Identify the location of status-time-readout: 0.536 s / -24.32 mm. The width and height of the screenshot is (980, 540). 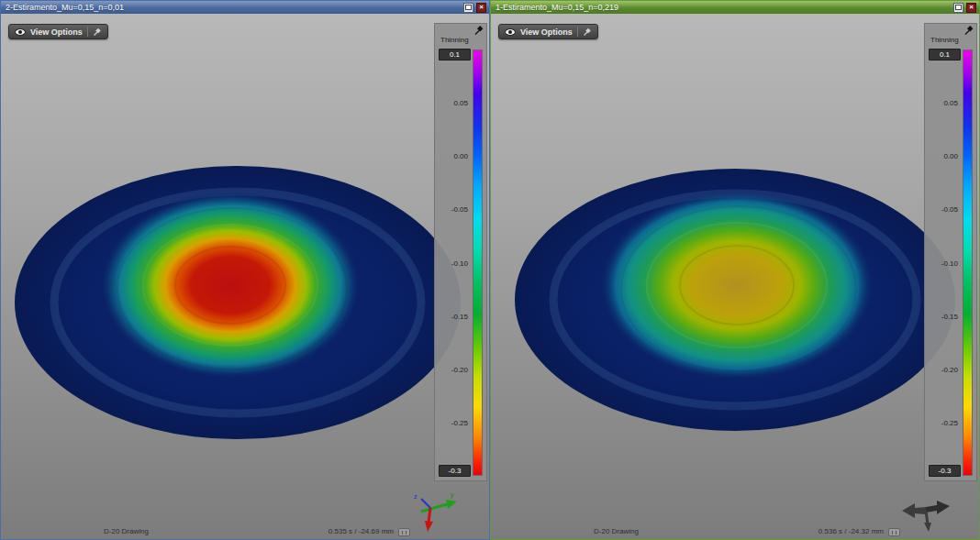
(852, 532).